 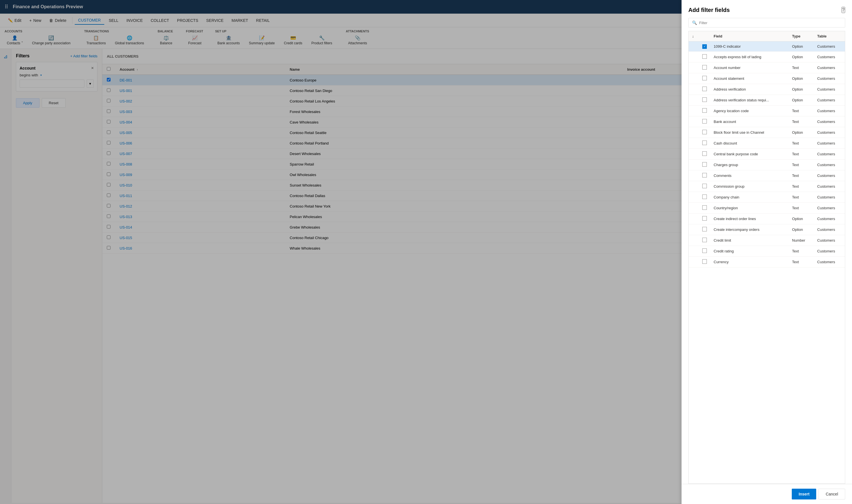 What do you see at coordinates (749, 36) in the screenshot?
I see `field-column-header: Field` at bounding box center [749, 36].